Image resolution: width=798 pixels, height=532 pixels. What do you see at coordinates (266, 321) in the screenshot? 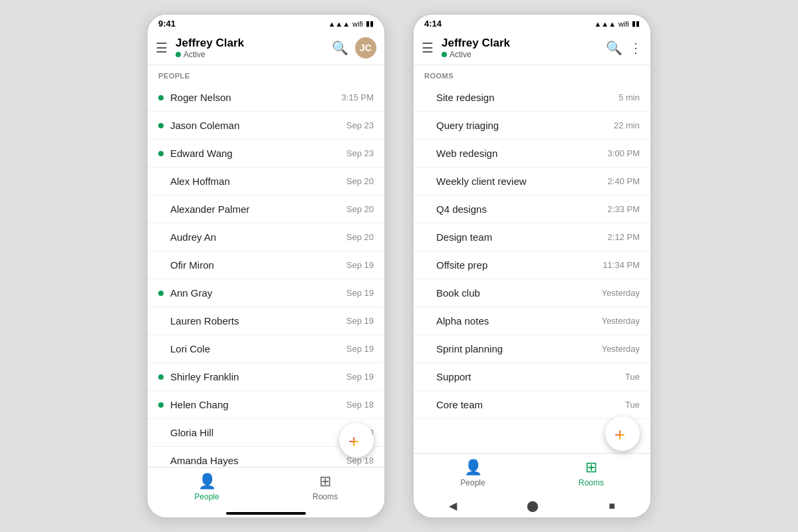
I see `list-item: Lauren Roberts Sep 19` at bounding box center [266, 321].